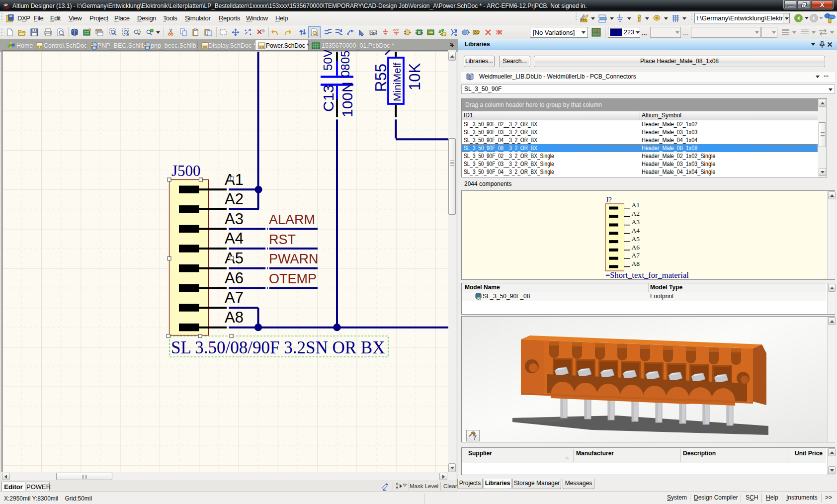 Image resolution: width=837 pixels, height=504 pixels. Describe the element at coordinates (282, 240) in the screenshot. I see `svg-text: RST` at that location.